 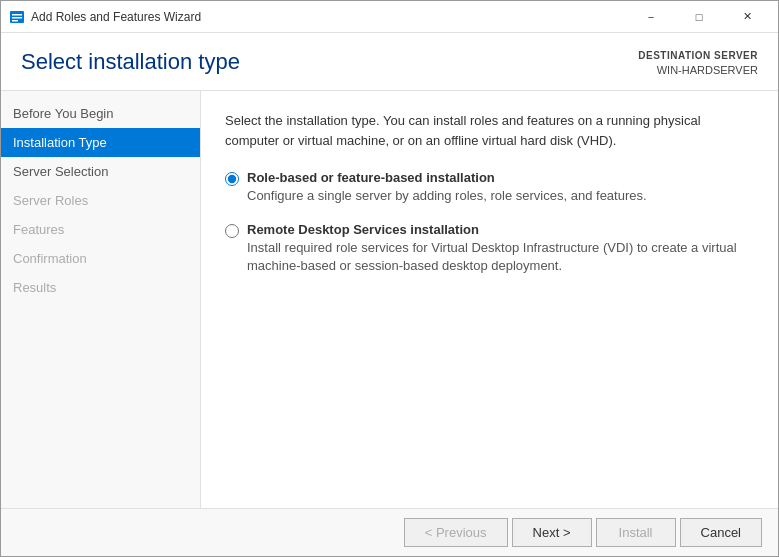 I want to click on role-based-radio, so click(x=232, y=179).